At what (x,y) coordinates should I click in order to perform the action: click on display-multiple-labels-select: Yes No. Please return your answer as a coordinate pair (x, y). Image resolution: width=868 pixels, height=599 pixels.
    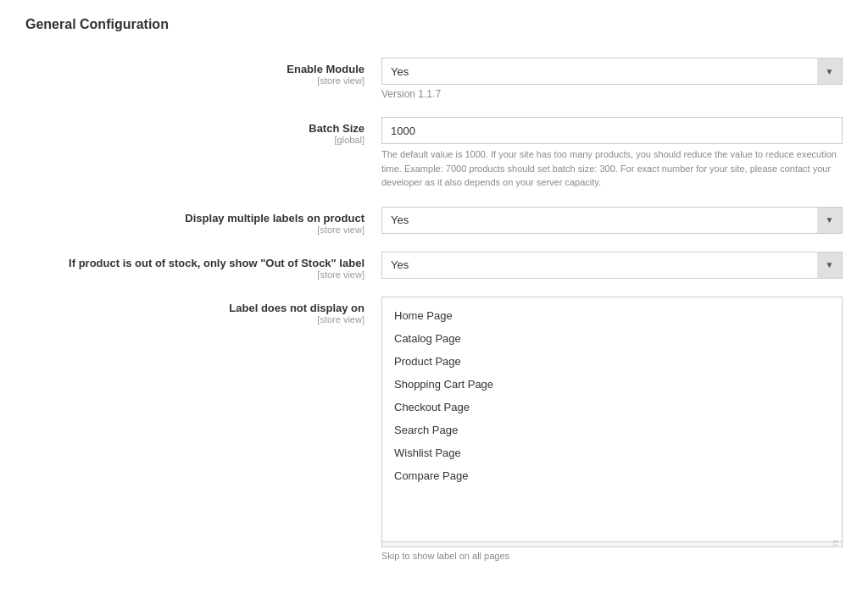
    Looking at the image, I should click on (612, 220).